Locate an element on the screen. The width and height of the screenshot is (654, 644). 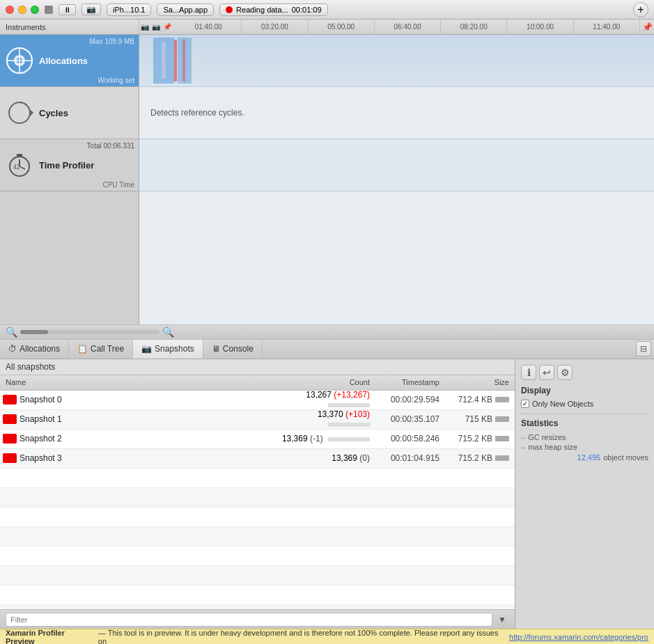
timestamp-cell-3: 00:01:04.915 is located at coordinates (410, 458).